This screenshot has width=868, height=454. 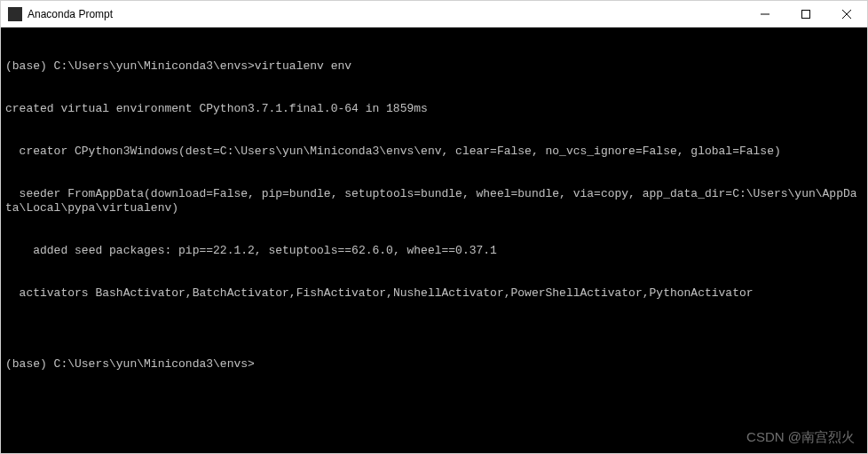 I want to click on terminal-line: created virtual environment CPython3.7.1…, so click(x=434, y=109).